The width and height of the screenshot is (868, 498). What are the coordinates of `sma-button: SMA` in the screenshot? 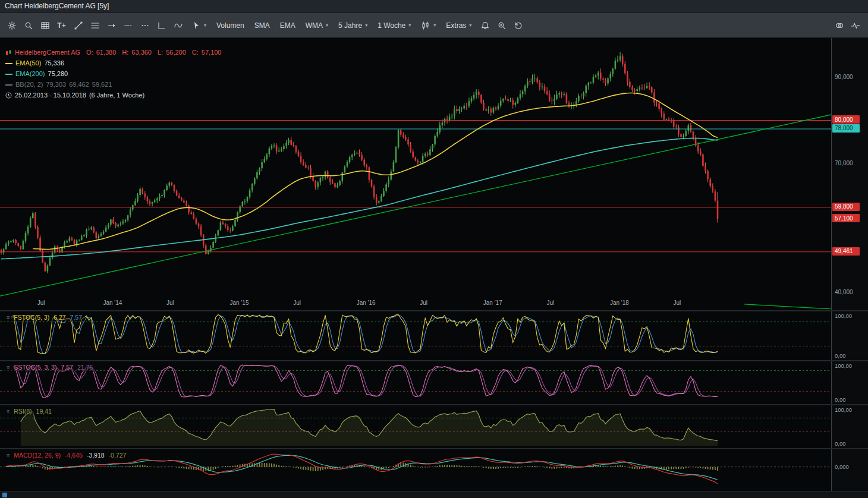 It's located at (262, 26).